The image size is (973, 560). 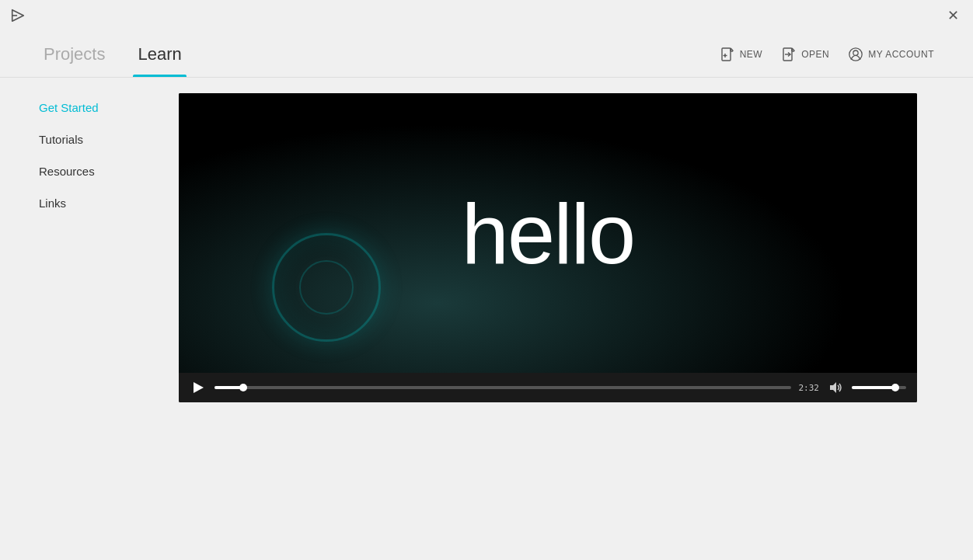 I want to click on nav-bar: Projects Learn NEW, so click(x=486, y=54).